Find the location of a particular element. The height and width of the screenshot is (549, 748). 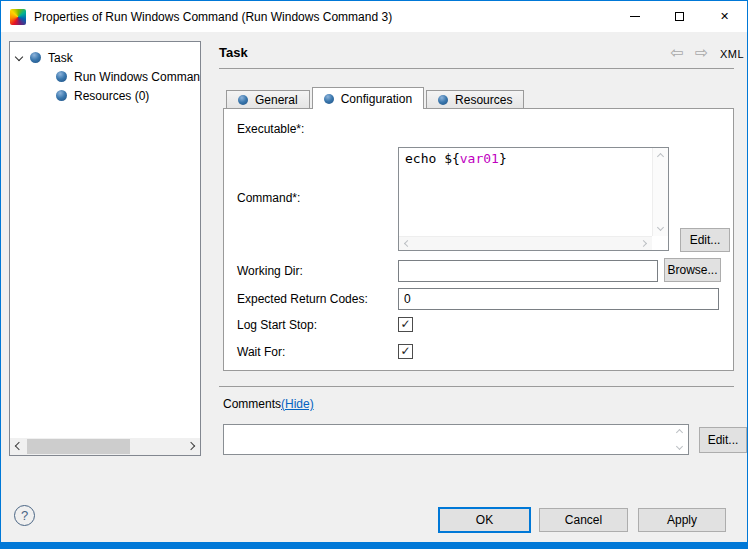

log-start-stop-checkbox: ✓ is located at coordinates (406, 324).